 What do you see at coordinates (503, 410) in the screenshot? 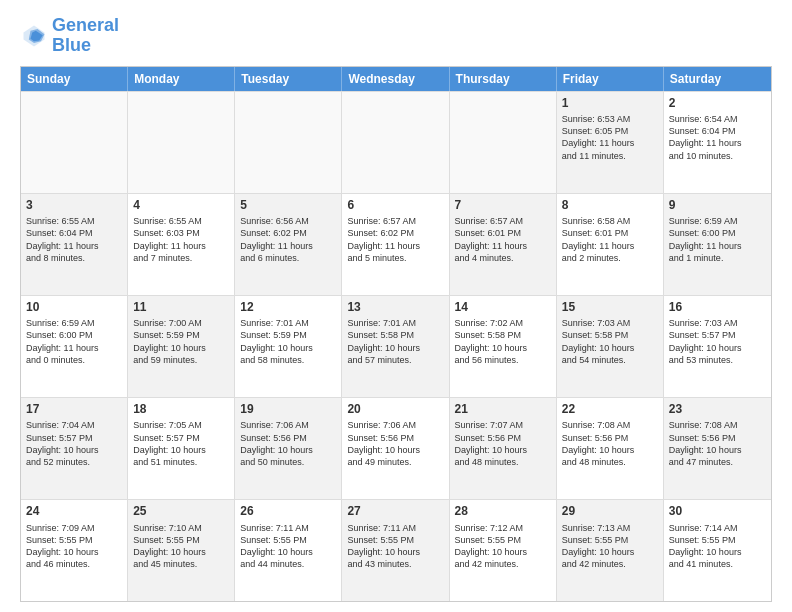
I see `day-number: 21` at bounding box center [503, 410].